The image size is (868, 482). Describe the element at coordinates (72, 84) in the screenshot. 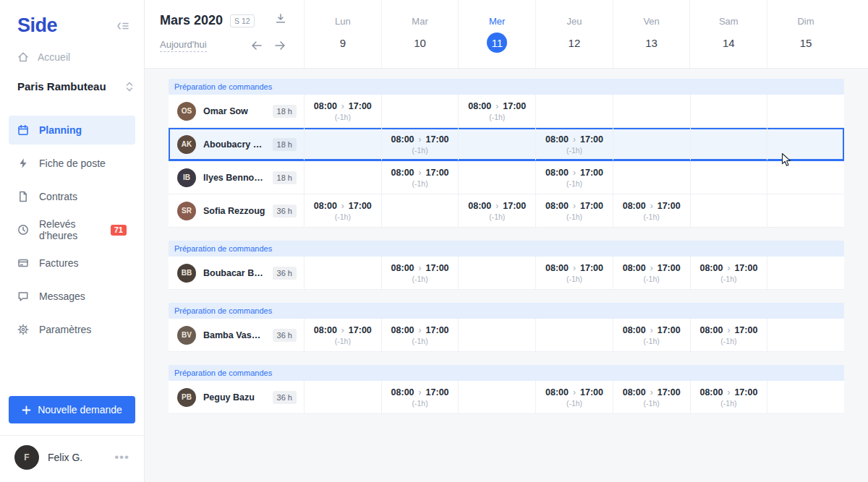

I see `workspace-selector: Paris Rambuteau` at that location.